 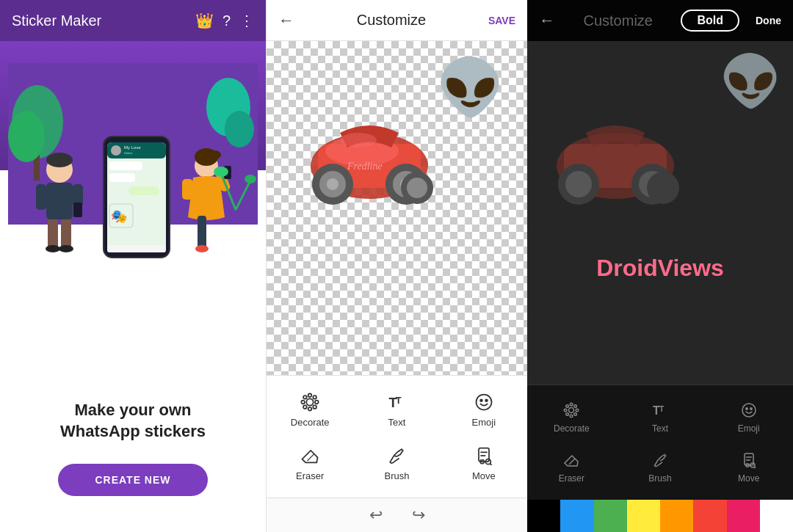 What do you see at coordinates (133, 448) in the screenshot?
I see `left-content: Make your own WhatsApp stickers CREATE N…` at bounding box center [133, 448].